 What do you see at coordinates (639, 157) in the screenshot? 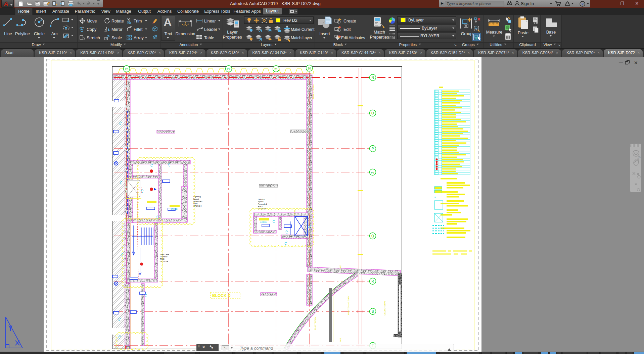
I see `svg-text: 2D` at bounding box center [639, 157].